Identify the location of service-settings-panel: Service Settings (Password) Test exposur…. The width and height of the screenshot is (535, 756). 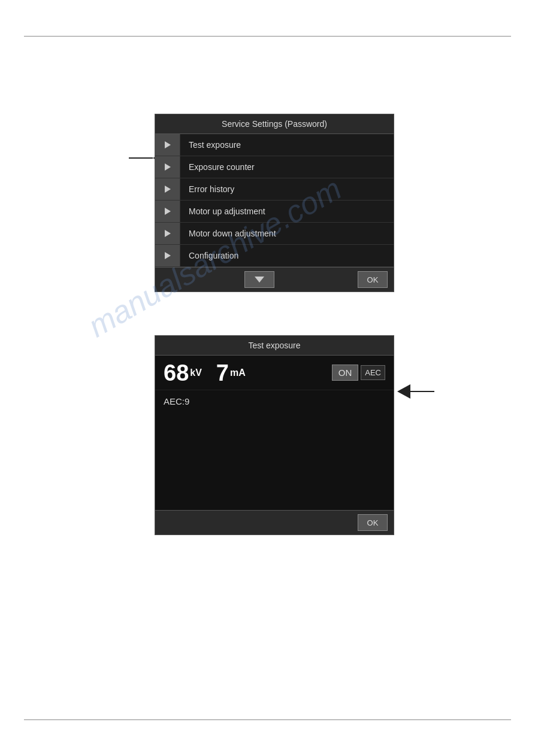
(274, 203).